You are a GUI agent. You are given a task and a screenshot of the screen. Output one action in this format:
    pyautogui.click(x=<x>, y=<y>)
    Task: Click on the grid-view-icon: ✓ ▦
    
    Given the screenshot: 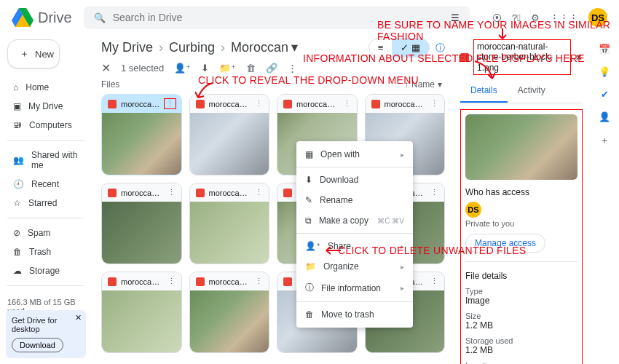 What is the action you would take?
    pyautogui.click(x=411, y=48)
    